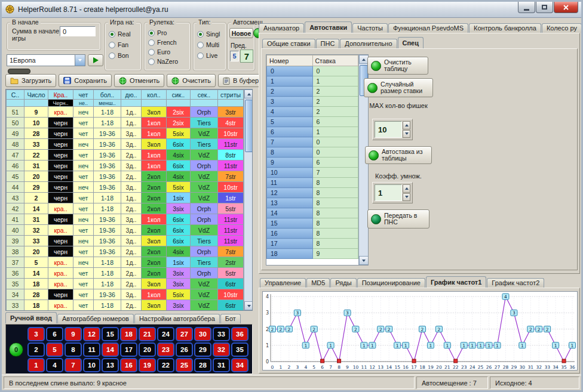  I want to click on sub-tab-2: ПНС, so click(328, 44).